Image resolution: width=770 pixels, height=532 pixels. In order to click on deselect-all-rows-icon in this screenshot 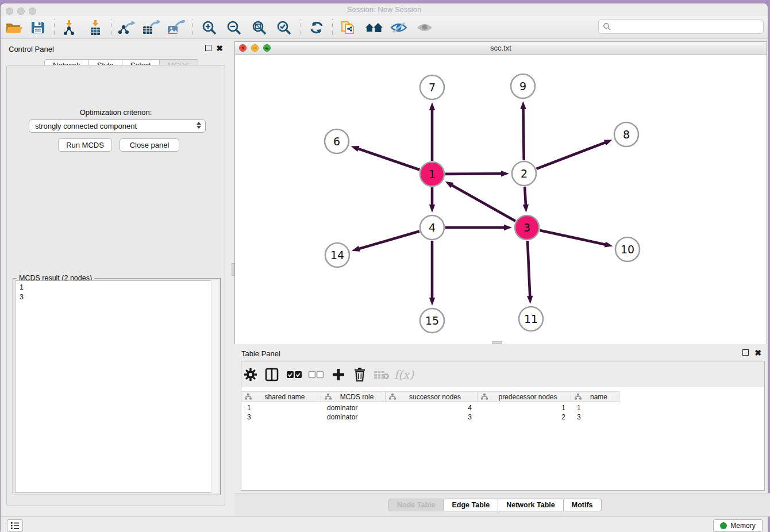, I will do `click(316, 375)`.